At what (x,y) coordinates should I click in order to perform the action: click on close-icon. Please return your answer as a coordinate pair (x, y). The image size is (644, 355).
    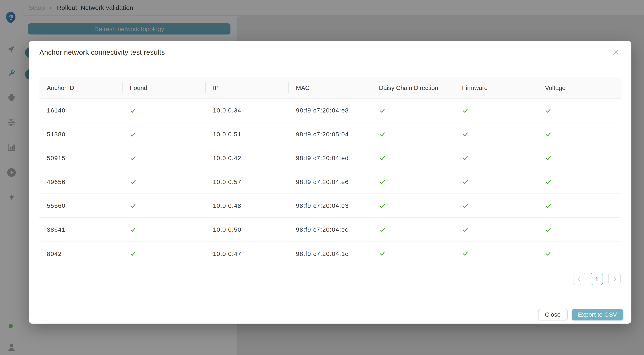
    Looking at the image, I should click on (616, 52).